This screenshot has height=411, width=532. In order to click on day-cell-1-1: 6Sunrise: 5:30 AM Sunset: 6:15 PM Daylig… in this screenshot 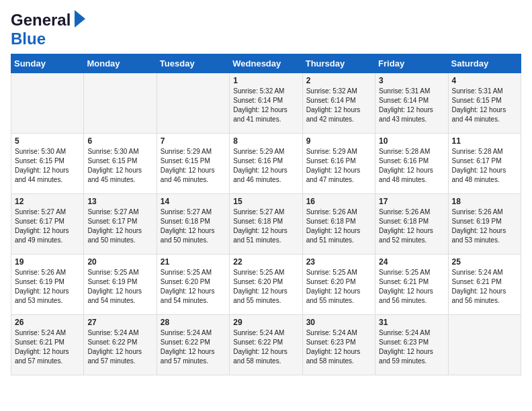, I will do `click(120, 164)`.